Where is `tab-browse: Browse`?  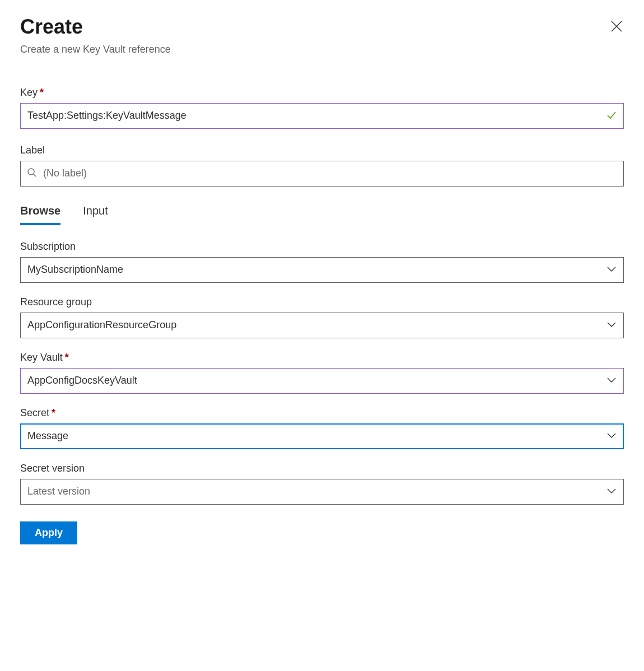 tab-browse: Browse is located at coordinates (40, 214).